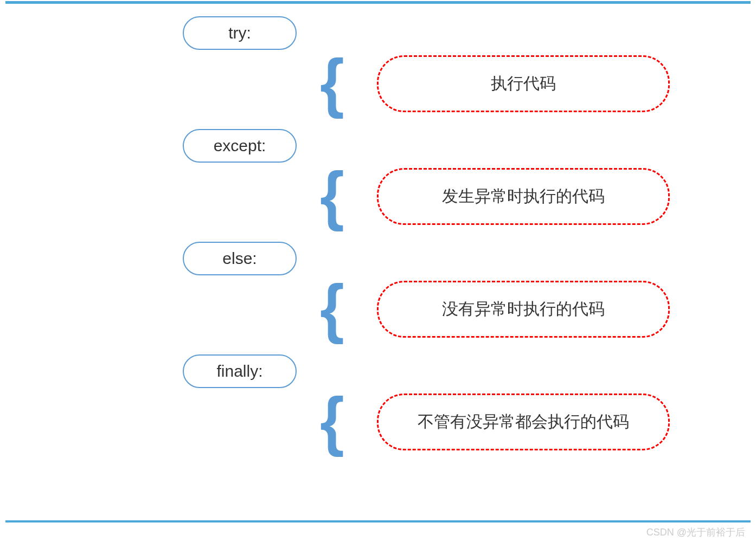 The height and width of the screenshot is (542, 756). What do you see at coordinates (240, 259) in the screenshot?
I see `keyword-else-label: else:` at bounding box center [240, 259].